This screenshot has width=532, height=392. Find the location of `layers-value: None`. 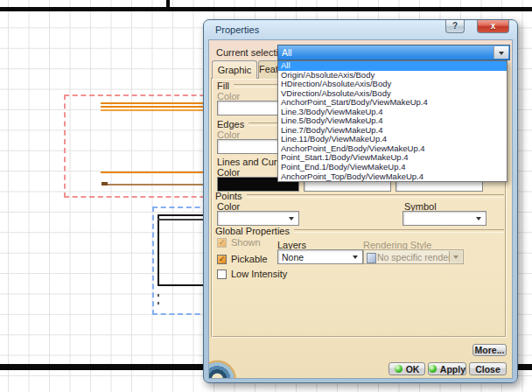

layers-value: None is located at coordinates (292, 257).